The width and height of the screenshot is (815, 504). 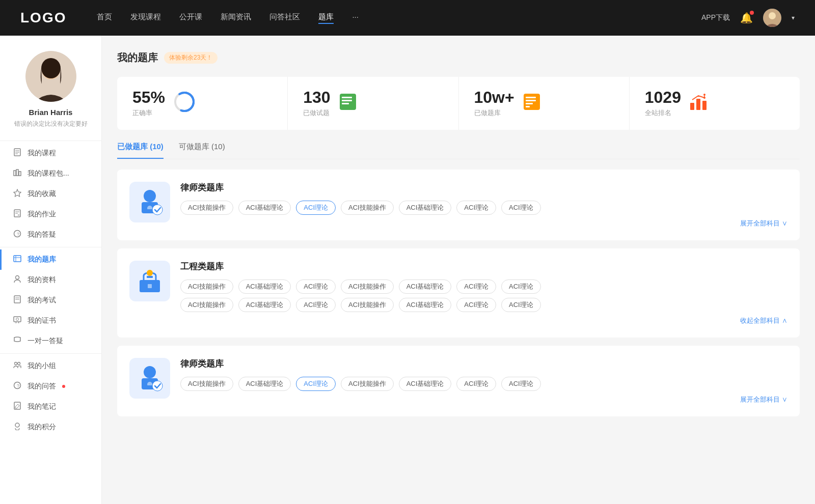 What do you see at coordinates (484, 187) in the screenshot?
I see `bank-card-title-lawyer-1: 律师类题库` at bounding box center [484, 187].